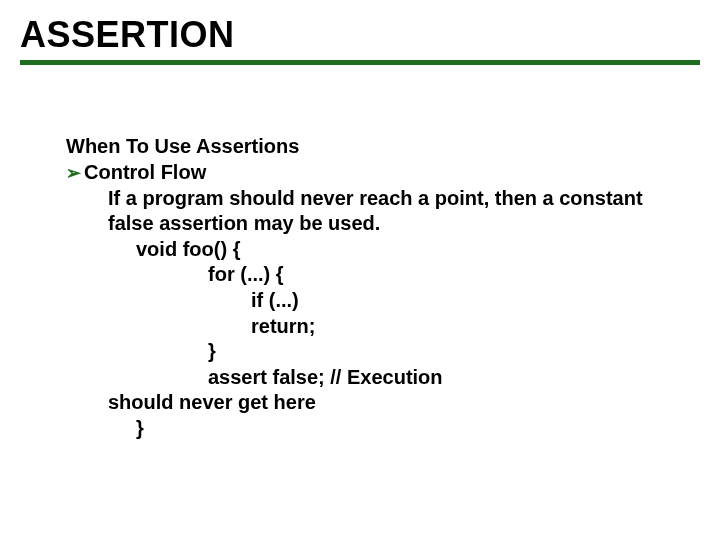 This screenshot has width=720, height=540. What do you see at coordinates (366, 403) in the screenshot?
I see `code-line: should never get here` at bounding box center [366, 403].